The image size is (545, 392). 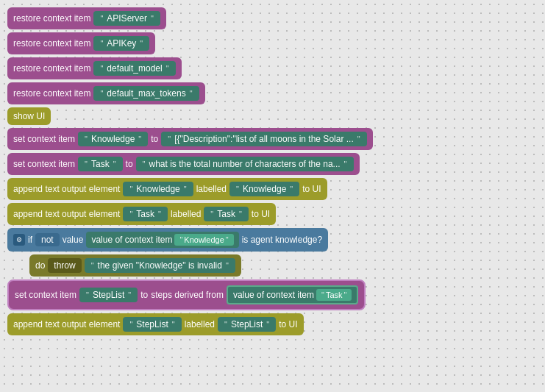 I want to click on do-throw-block: do throw " the given "Knowledge" is inva…, so click(x=284, y=266).